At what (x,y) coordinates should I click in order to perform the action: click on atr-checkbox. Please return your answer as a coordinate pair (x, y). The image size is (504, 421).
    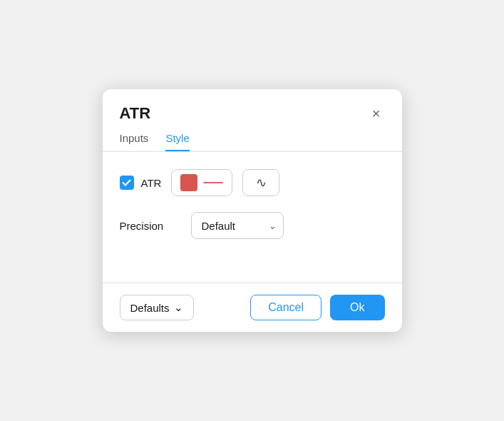
    Looking at the image, I should click on (127, 183).